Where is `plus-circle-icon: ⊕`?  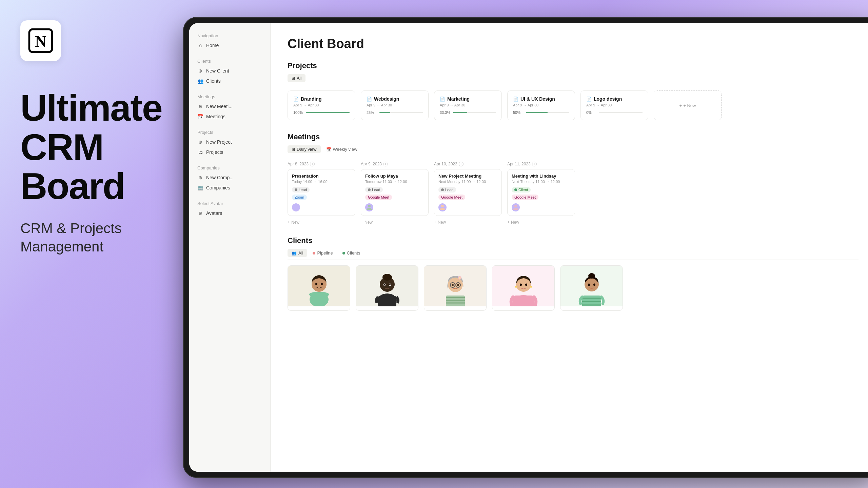
plus-circle-icon: ⊕ is located at coordinates (200, 71).